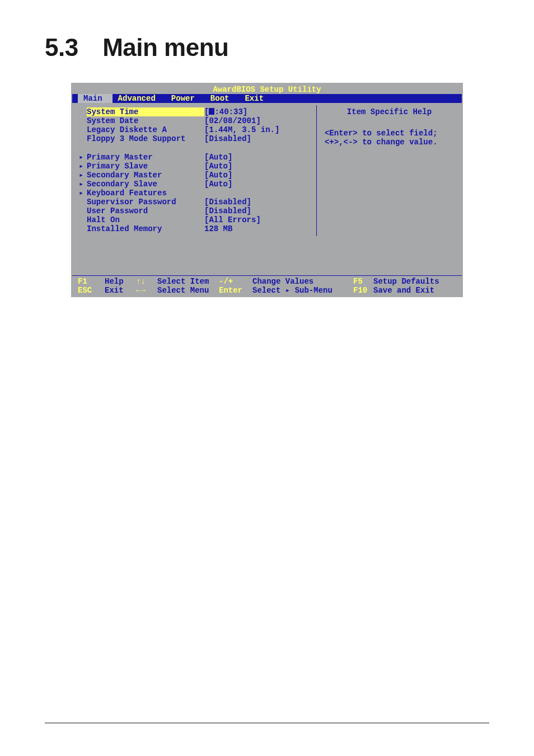 The width and height of the screenshot is (534, 756). I want to click on key-help: Help, so click(120, 281).